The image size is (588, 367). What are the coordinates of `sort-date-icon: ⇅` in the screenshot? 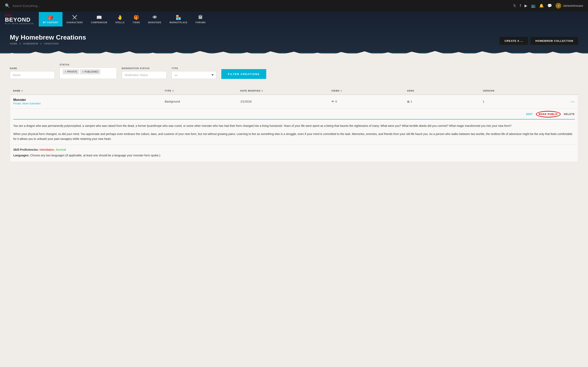 It's located at (262, 91).